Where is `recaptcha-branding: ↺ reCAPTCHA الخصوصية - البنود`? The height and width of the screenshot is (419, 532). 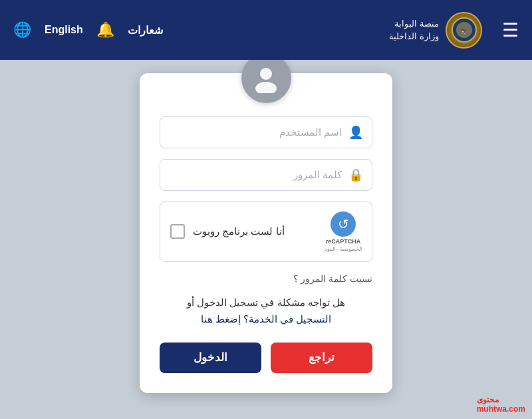
recaptcha-branding: ↺ reCAPTCHA الخصوصية - البنود is located at coordinates (343, 231).